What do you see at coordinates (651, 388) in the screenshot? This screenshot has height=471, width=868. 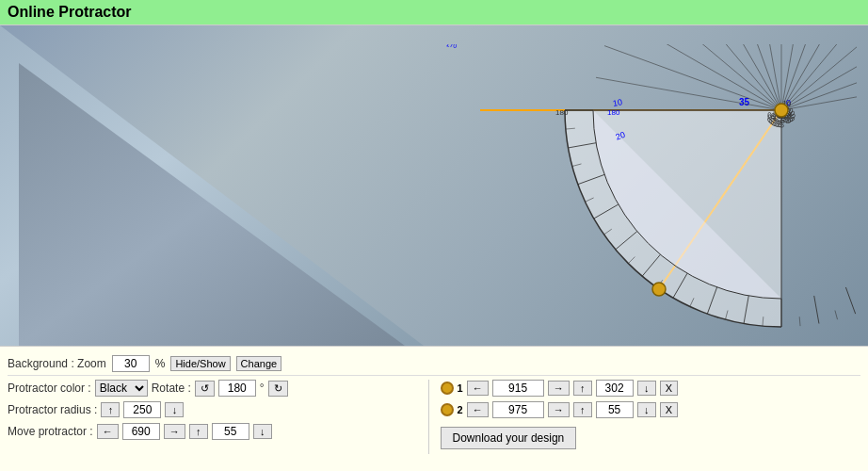 I see `pin1-row: 1 ← → ↑ ↓ X` at bounding box center [651, 388].